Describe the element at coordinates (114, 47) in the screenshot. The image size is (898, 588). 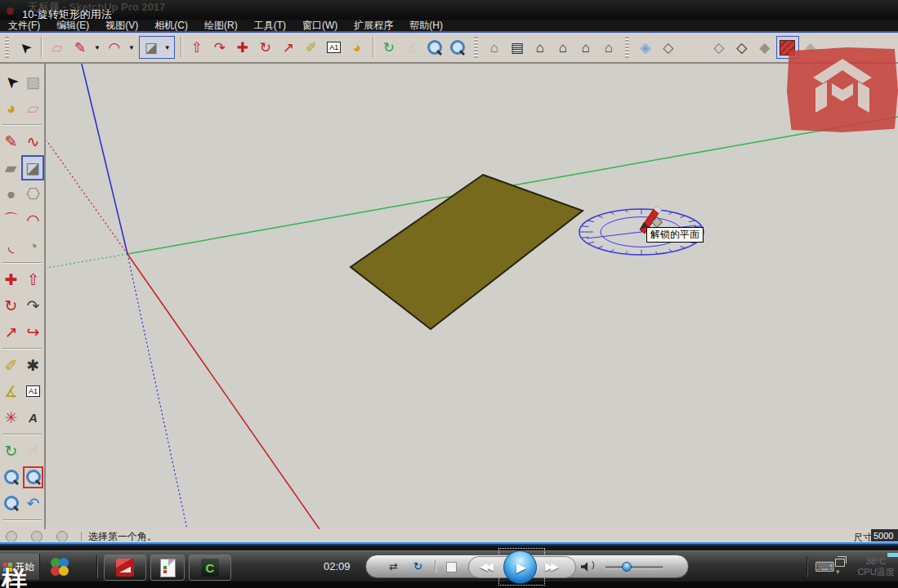
I see `arc-tool: ◠` at that location.